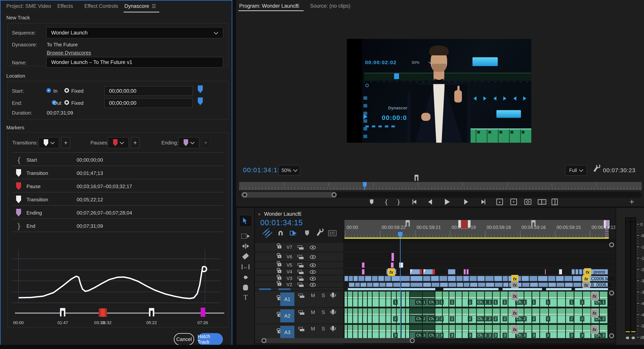  Describe the element at coordinates (576, 170) in the screenshot. I see `playback-resolution-dropdown: Full` at that location.